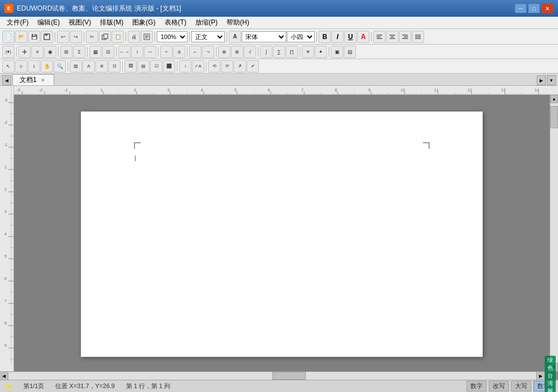 The width and height of the screenshot is (558, 392). What do you see at coordinates (76, 66) in the screenshot?
I see `tb3-btn1: ▧` at bounding box center [76, 66].